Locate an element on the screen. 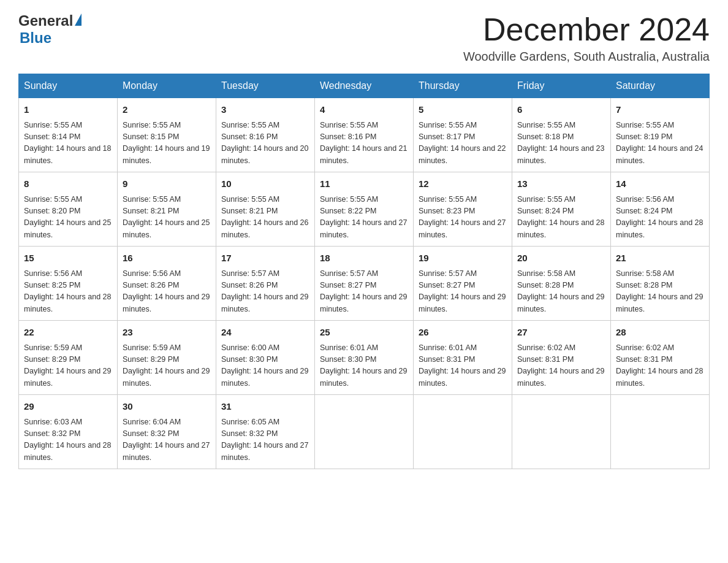 The width and height of the screenshot is (728, 563). day-number: 7 is located at coordinates (660, 110).